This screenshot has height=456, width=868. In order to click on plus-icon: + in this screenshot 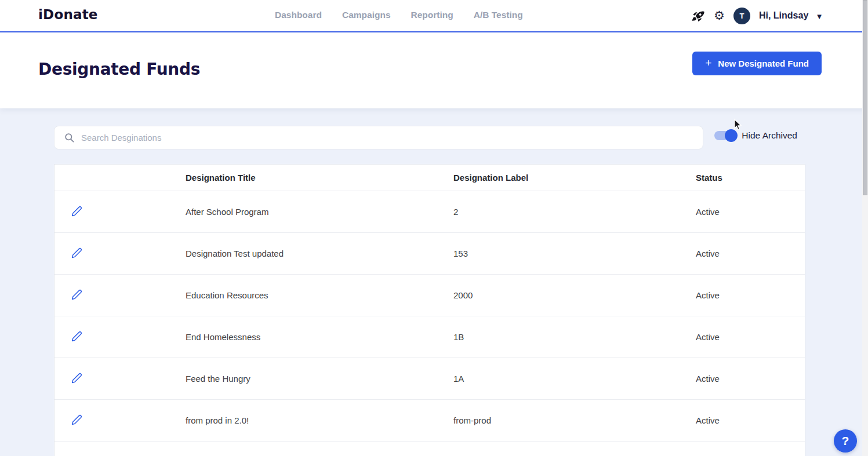, I will do `click(709, 63)`.